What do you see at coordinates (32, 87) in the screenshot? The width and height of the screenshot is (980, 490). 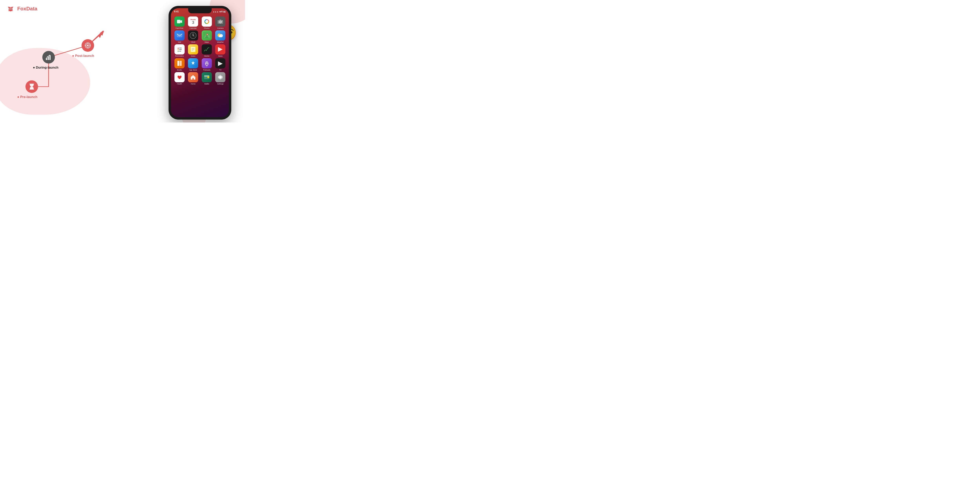 I see `pre-launch-circle` at bounding box center [32, 87].